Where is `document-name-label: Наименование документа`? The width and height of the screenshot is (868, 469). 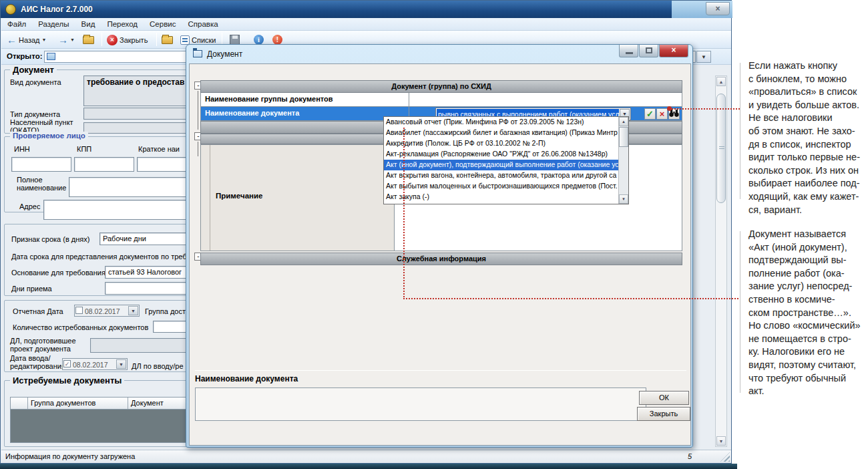 document-name-label: Наименование документа is located at coordinates (305, 114).